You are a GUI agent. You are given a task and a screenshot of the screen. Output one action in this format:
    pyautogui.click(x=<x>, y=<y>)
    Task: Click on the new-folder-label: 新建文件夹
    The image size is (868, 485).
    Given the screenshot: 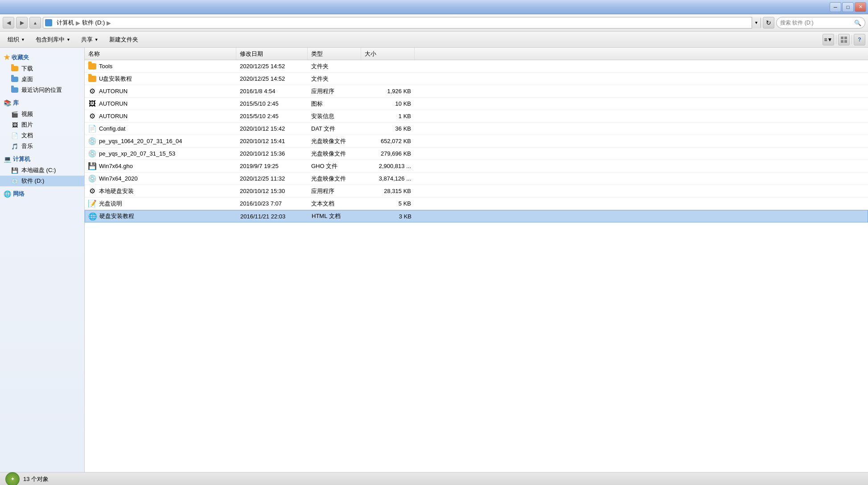 What is the action you would take?
    pyautogui.click(x=124, y=40)
    